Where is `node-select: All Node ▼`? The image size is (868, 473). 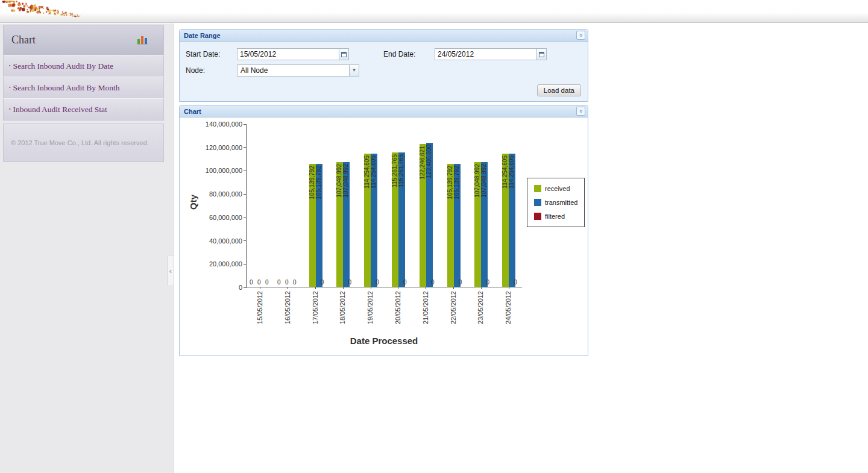
node-select: All Node ▼ is located at coordinates (298, 70).